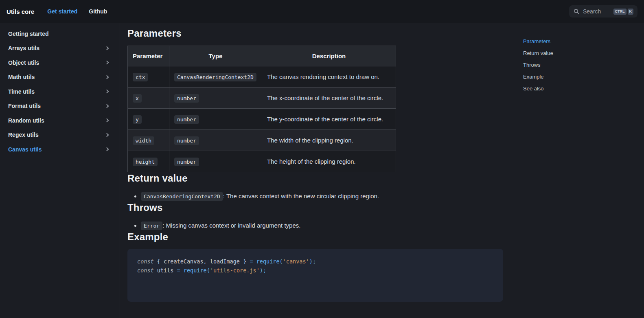 This screenshot has height=318, width=644. What do you see at coordinates (62, 11) in the screenshot?
I see `nav-link-get-started: Get started` at bounding box center [62, 11].